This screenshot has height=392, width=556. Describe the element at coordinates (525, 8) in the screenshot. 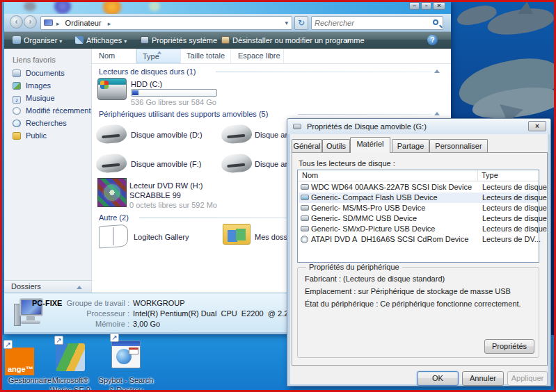

I see `shark-fin` at that location.